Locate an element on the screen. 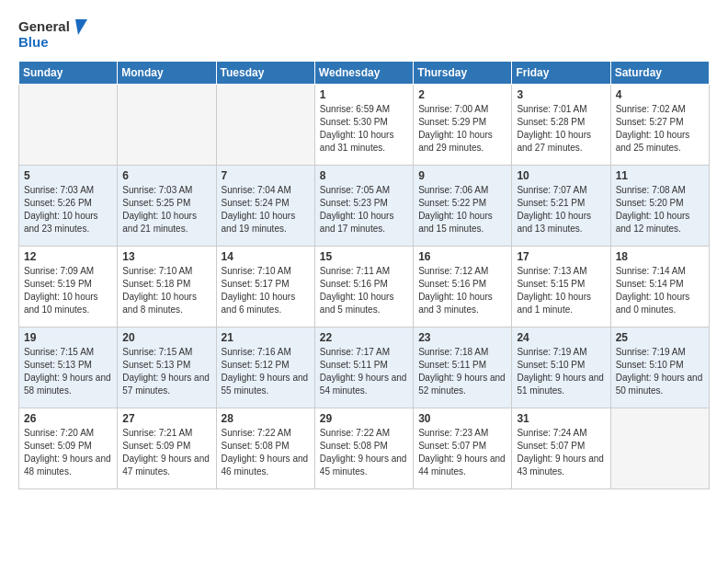 The width and height of the screenshot is (728, 563). day-number: 7 is located at coordinates (266, 176).